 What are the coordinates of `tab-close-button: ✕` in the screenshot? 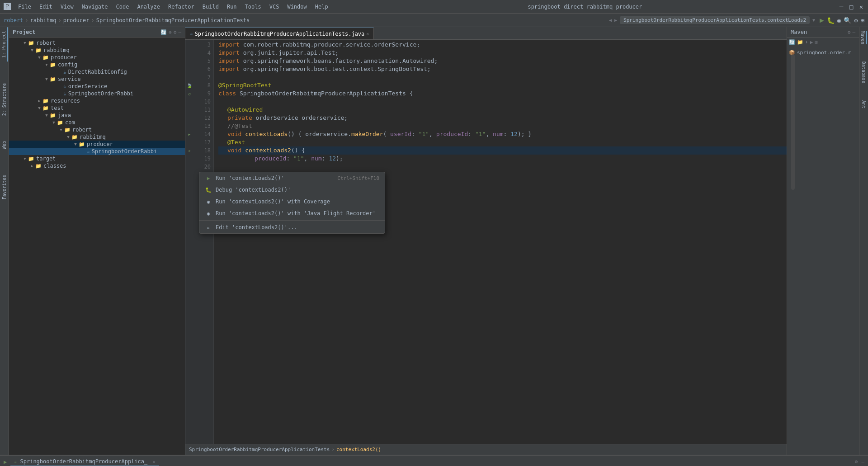 It's located at (368, 33).